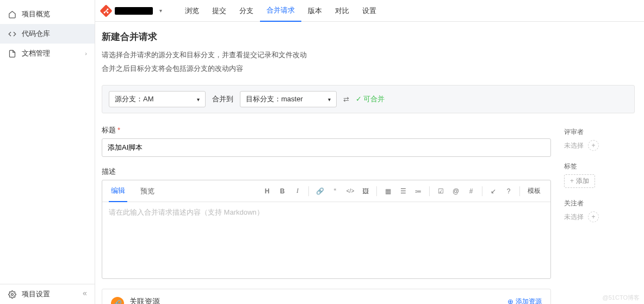 The width and height of the screenshot is (644, 304). Describe the element at coordinates (350, 191) in the screenshot. I see `code-icon: </>` at that location.